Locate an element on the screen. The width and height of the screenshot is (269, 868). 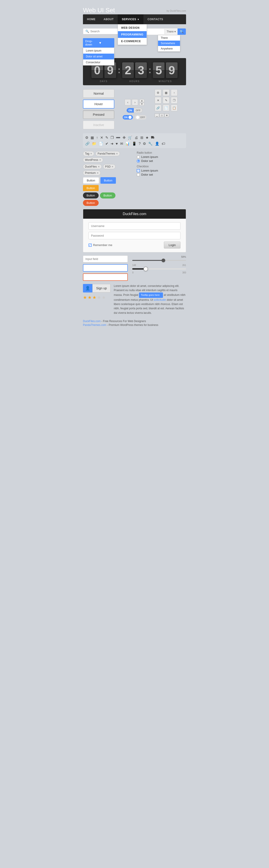
icon-truck: ⛟ is located at coordinates (153, 138).